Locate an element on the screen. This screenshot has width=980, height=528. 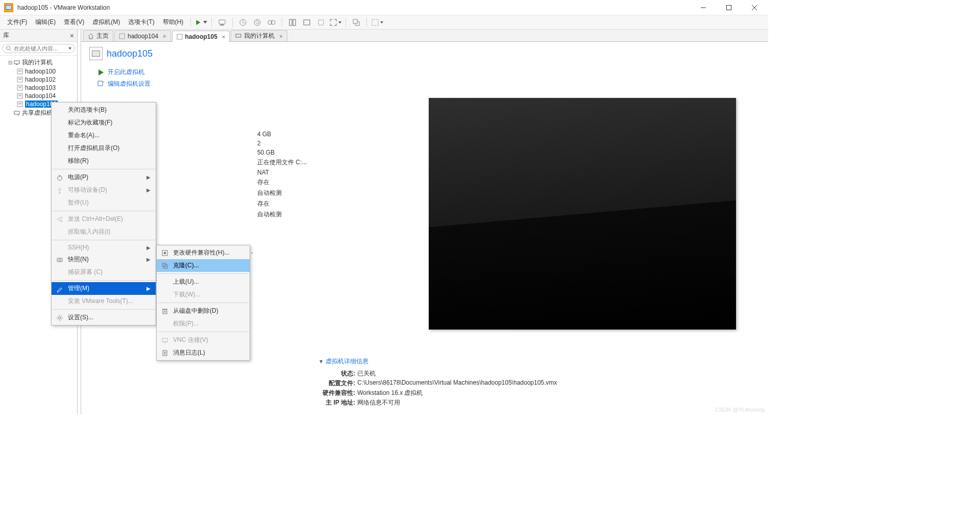
menu-edit: 编辑(E) is located at coordinates (45, 22).